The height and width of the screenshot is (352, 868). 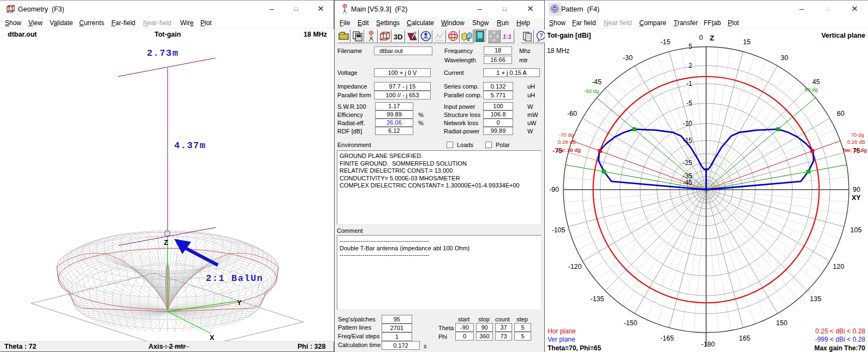 I want to click on svg-text: -25, so click(x=688, y=163).